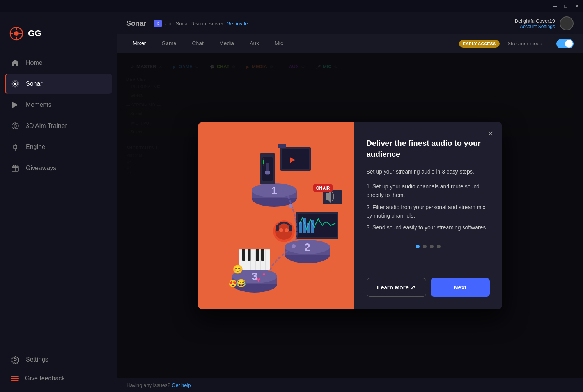 The image size is (583, 392). Describe the element at coordinates (15, 147) in the screenshot. I see `engine-icon` at that location.